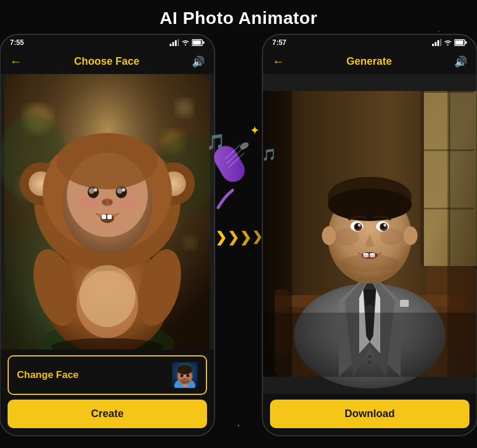  I want to click on change-face-label: Change Face, so click(48, 375).